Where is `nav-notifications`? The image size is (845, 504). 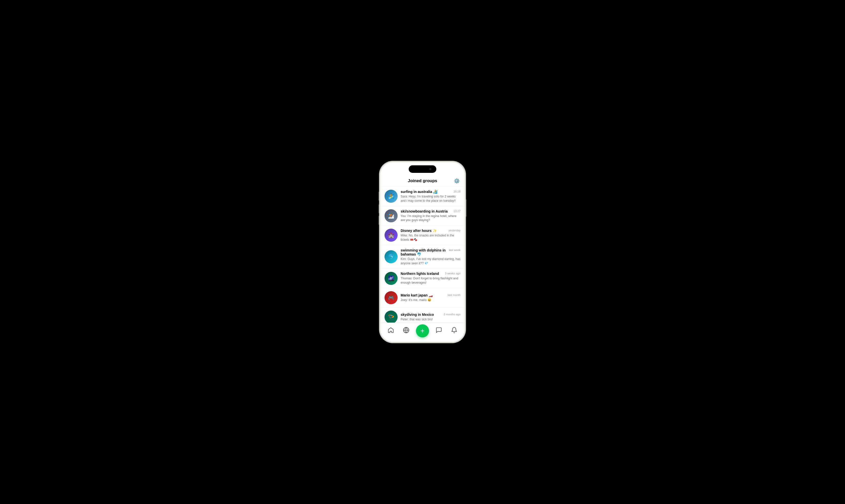 nav-notifications is located at coordinates (454, 331).